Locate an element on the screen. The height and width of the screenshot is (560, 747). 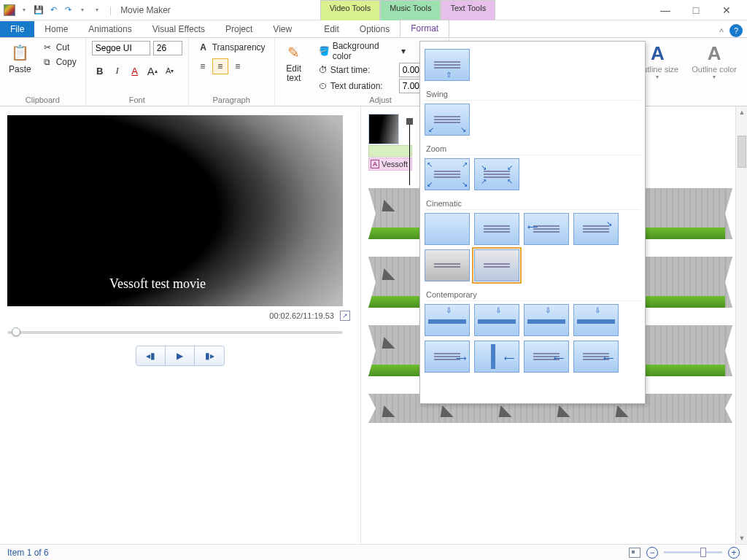
tab-options: Options is located at coordinates (375, 29).